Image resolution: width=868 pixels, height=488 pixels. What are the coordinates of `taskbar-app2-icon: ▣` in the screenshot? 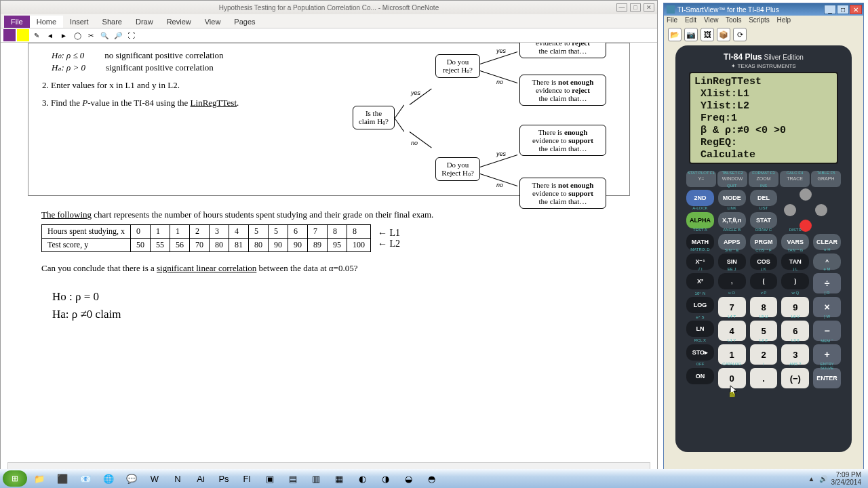 It's located at (270, 479).